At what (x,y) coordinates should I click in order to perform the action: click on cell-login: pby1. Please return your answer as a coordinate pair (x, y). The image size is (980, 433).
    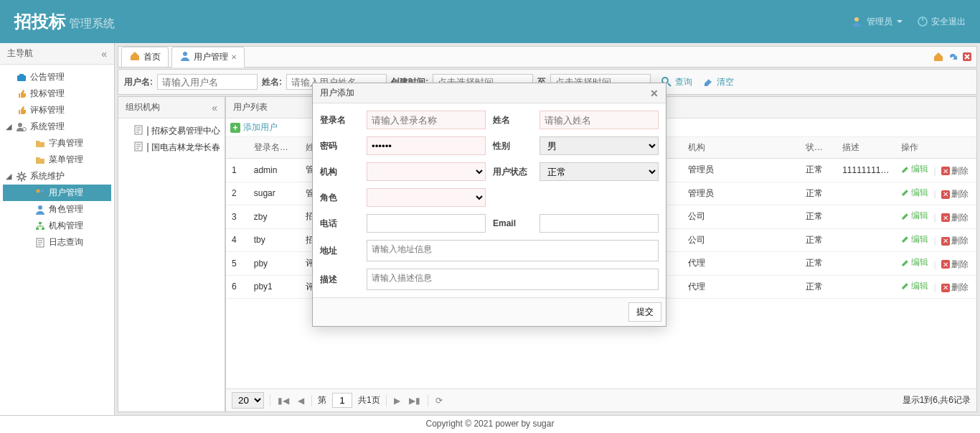
    Looking at the image, I should click on (274, 287).